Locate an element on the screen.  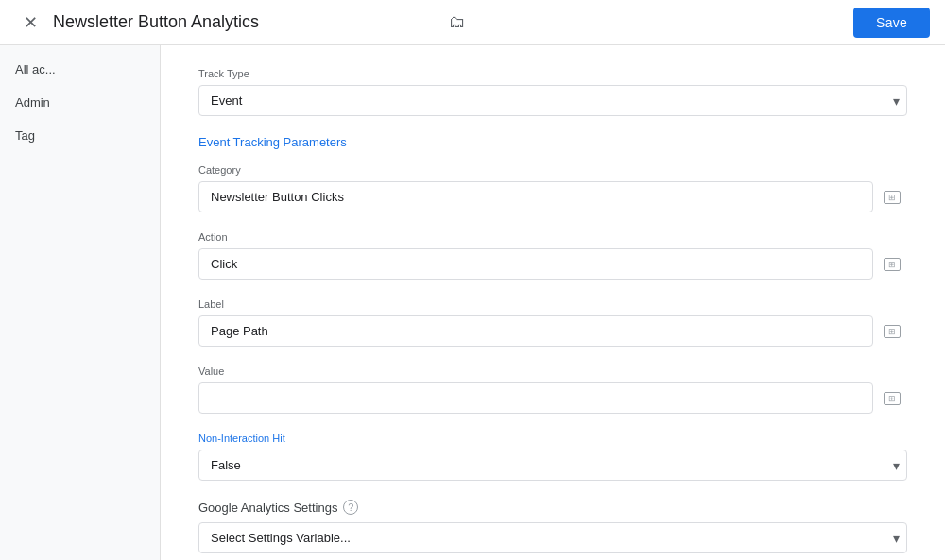
track-type-select: Event Page View Transaction Item Social is located at coordinates (553, 100).